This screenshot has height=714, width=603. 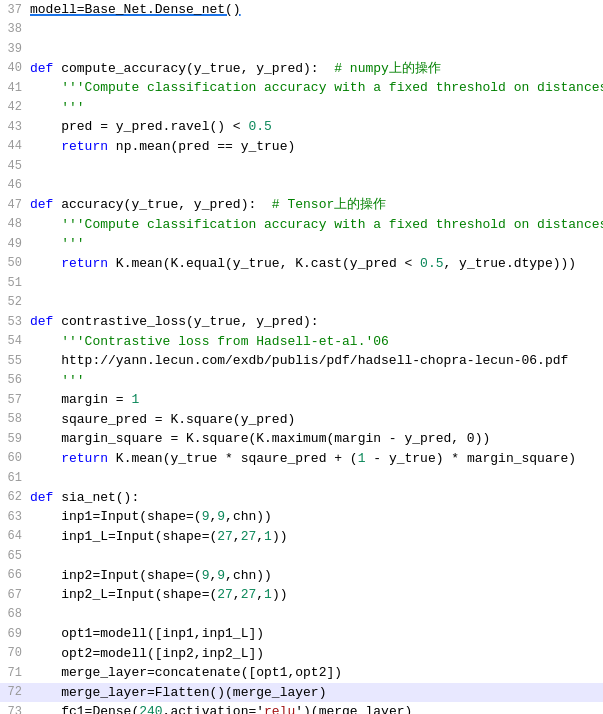 I want to click on line-57: 57 margin = 1, so click(x=302, y=400).